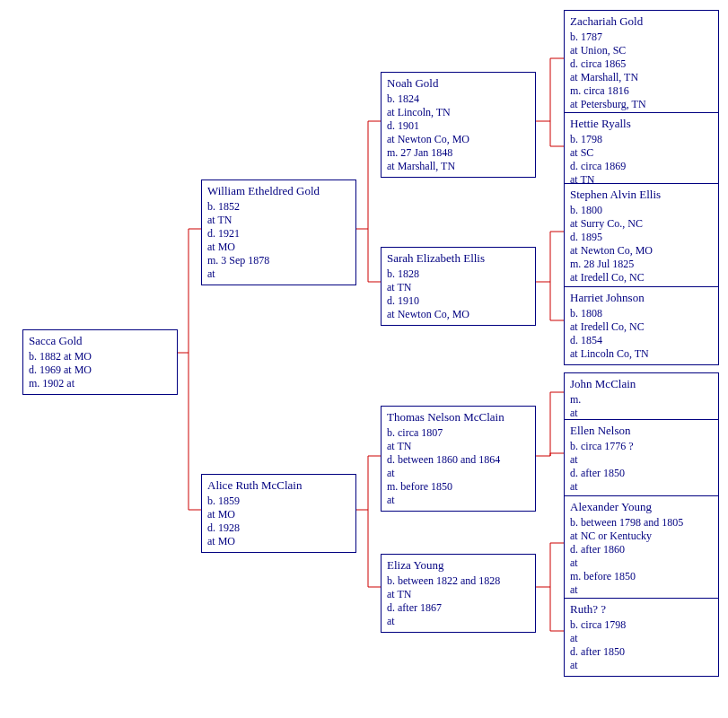  What do you see at coordinates (641, 63) in the screenshot?
I see `person-zachariah-gold: Zachariah Gold b. 1787 at Union, SC d. c…` at bounding box center [641, 63].